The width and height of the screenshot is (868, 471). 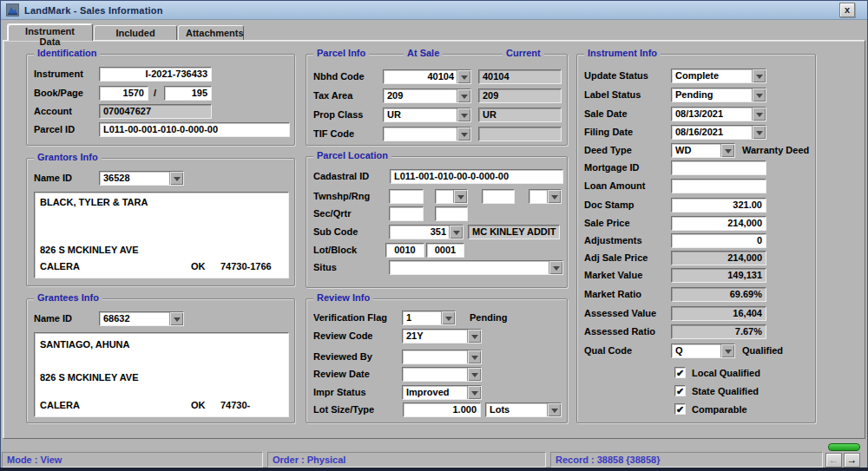 What do you see at coordinates (135, 319) in the screenshot?
I see `grantees-name-id-value: 68632` at bounding box center [135, 319].